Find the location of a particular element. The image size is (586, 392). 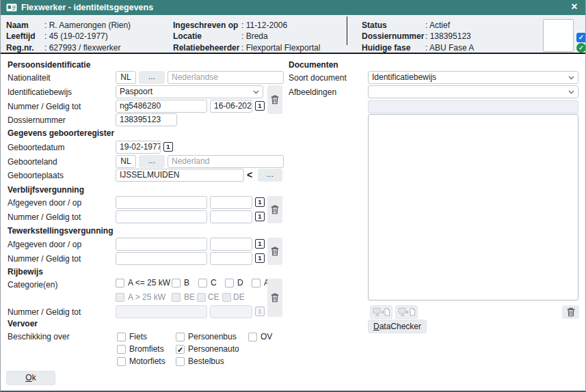

section-tewerkstellingsvergunning: Tewerkstellingsvergunning is located at coordinates (60, 231).